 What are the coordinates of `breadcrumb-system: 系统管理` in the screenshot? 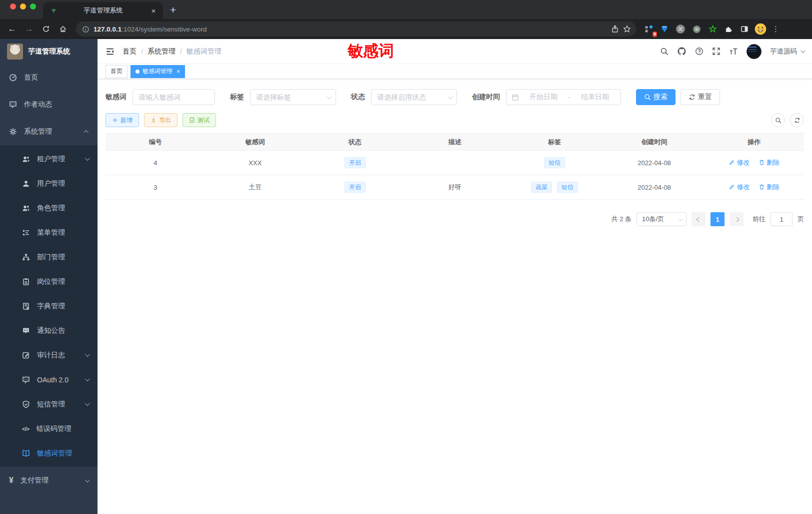 It's located at (162, 52).